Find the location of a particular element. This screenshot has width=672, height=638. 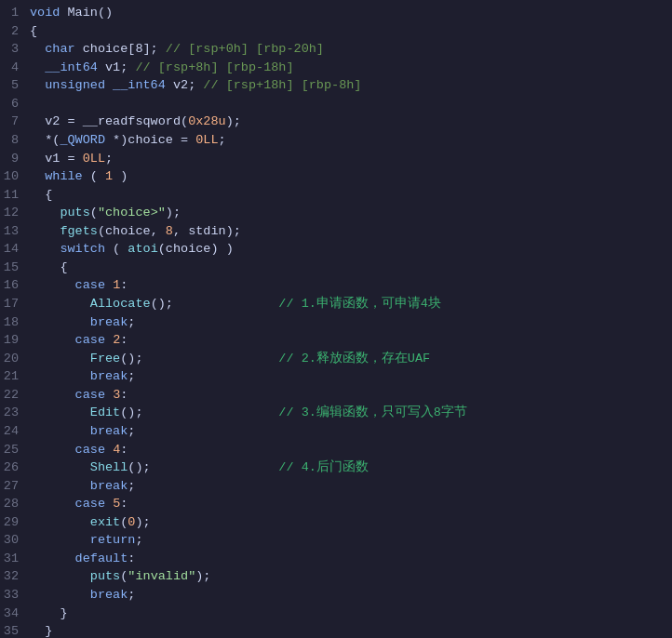

line-number: 16 is located at coordinates (9, 286).